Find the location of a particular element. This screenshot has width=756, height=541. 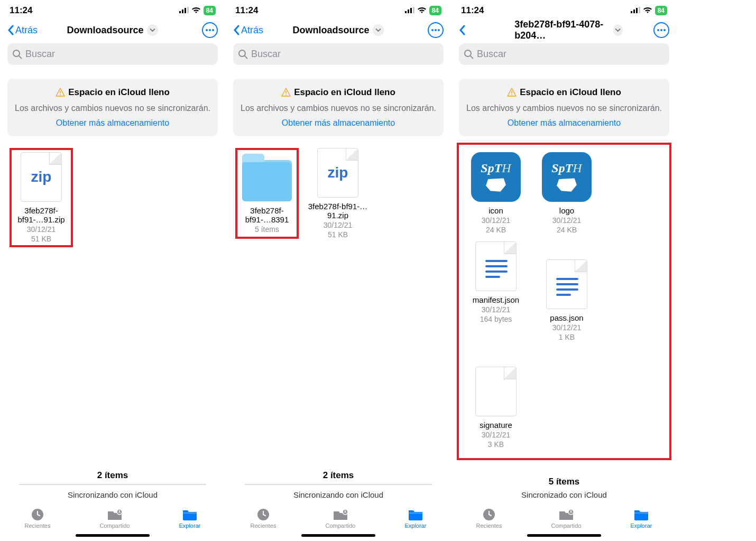

file-item: SpTH logo 30/12/21 24 KB is located at coordinates (567, 193).